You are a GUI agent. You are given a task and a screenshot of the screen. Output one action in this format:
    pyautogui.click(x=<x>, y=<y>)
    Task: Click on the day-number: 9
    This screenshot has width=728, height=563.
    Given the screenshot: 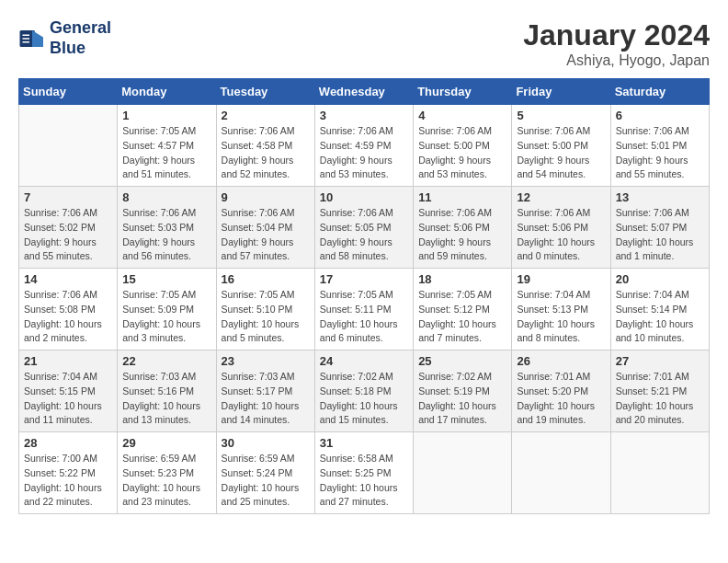 What is the action you would take?
    pyautogui.click(x=266, y=197)
    